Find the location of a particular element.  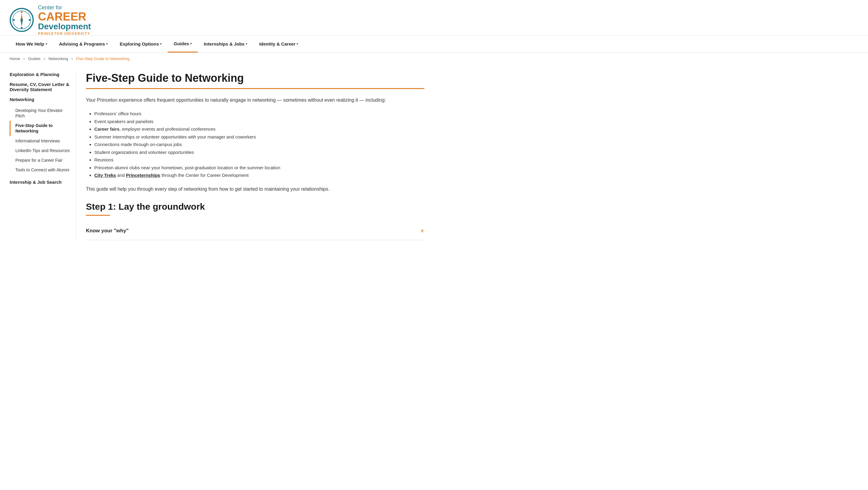

nav-item-internships: Internships & Jobs ▾ is located at coordinates (225, 44).